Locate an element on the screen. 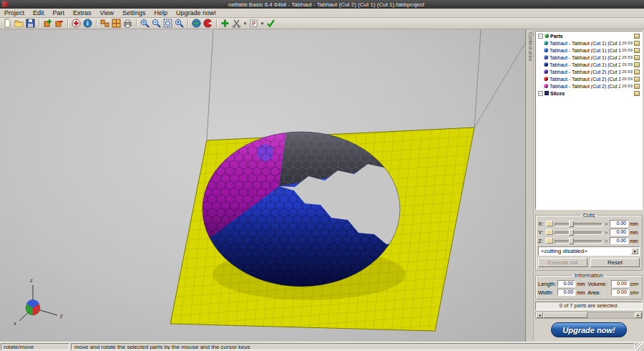  cut-slider-x is located at coordinates (578, 223).